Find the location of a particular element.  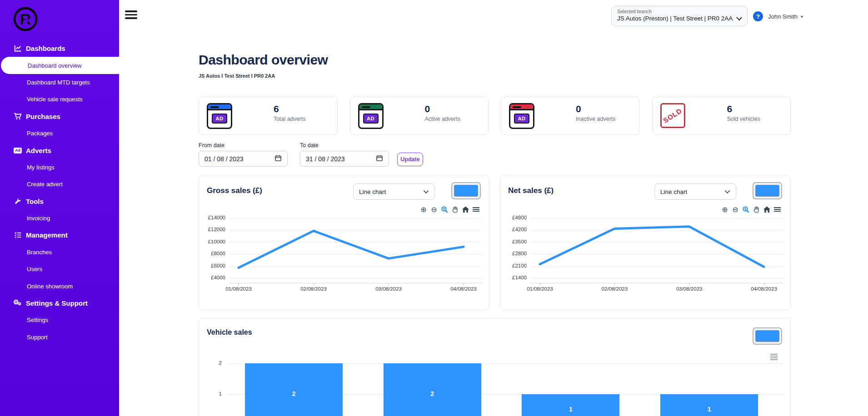

sidebar-section-settings-support: ⚙⚙ Settings & Support is located at coordinates (60, 303).